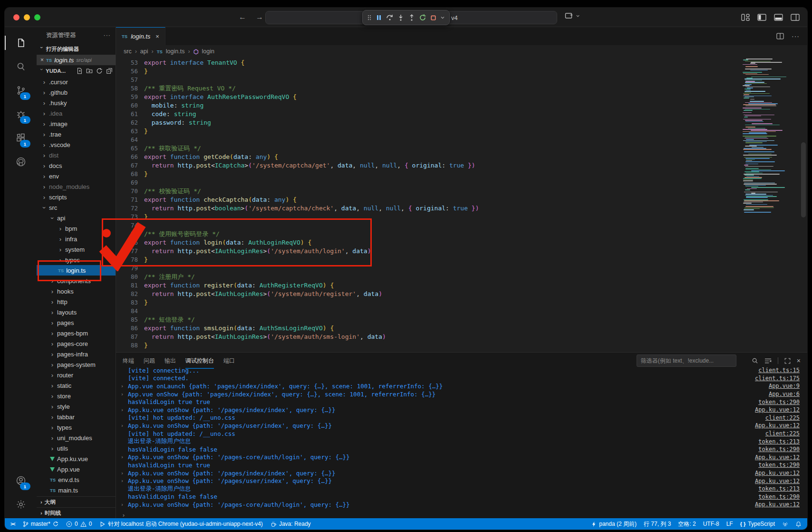 This screenshot has width=812, height=532. I want to click on console-row: ›App.ku.vue onShow {path: '/pages/index/…, so click(464, 410).